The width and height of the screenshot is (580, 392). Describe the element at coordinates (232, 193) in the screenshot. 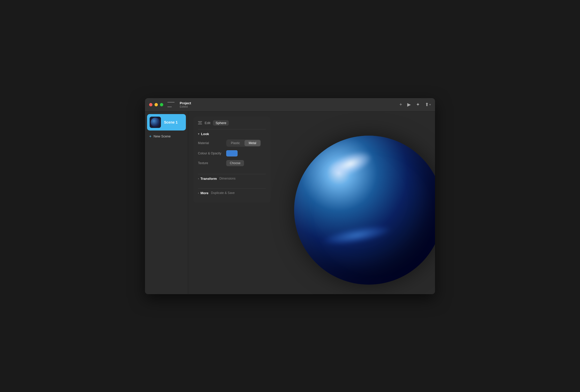

I see `more-section-header: › More Duplicate & Save` at that location.